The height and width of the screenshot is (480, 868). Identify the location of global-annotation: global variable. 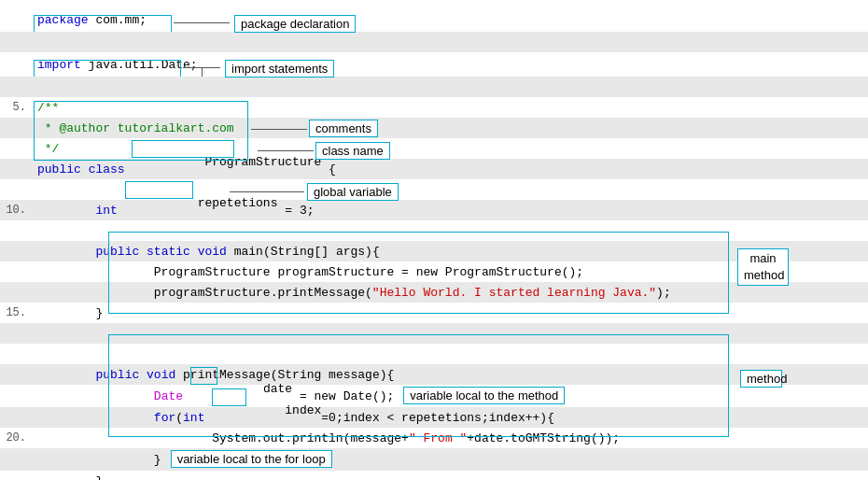
(353, 192).